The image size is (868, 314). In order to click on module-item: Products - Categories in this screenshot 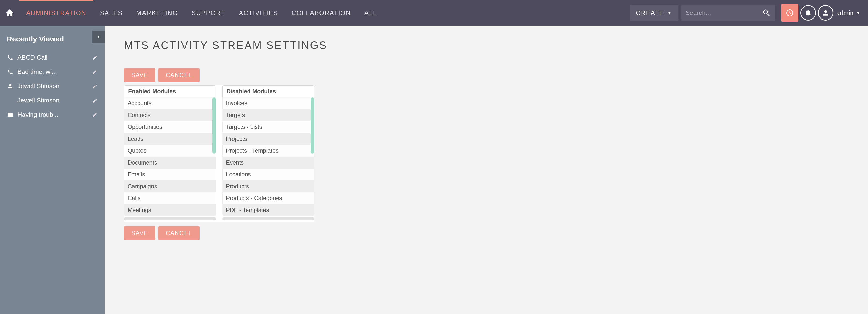, I will do `click(268, 198)`.